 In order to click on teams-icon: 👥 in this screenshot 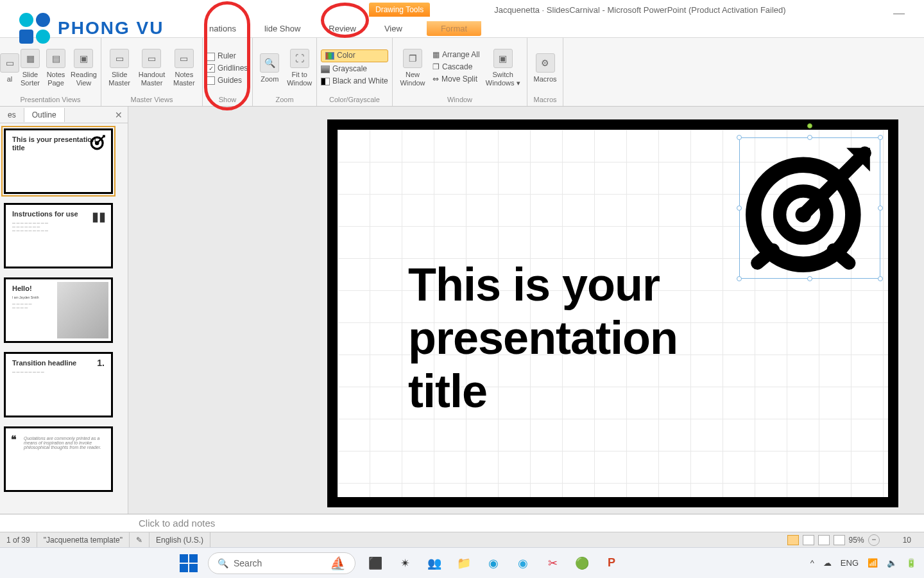, I will do `click(434, 563)`.